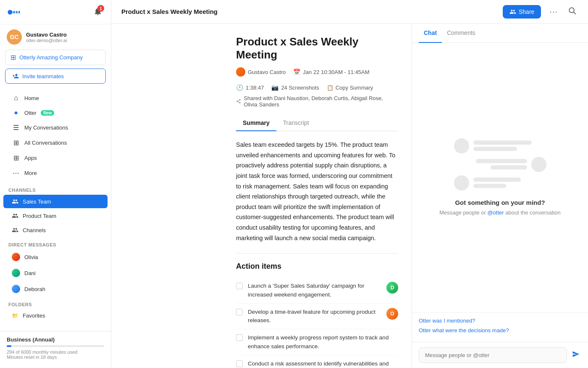  I want to click on plan-detail: 294 of 6000 monthly minutes used, so click(55, 352).